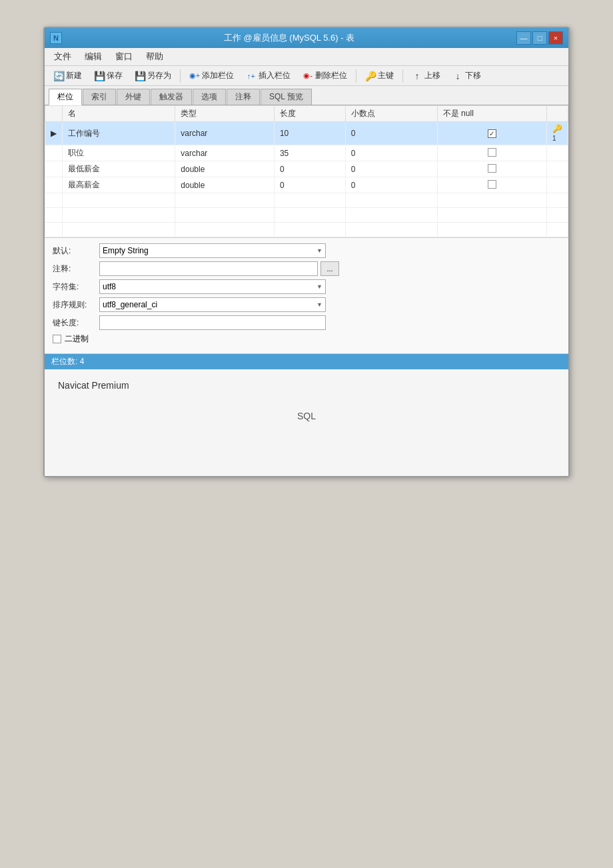 Image resolution: width=613 pixels, height=868 pixels. What do you see at coordinates (558, 133) in the screenshot?
I see `field-key: 🔑1` at bounding box center [558, 133].